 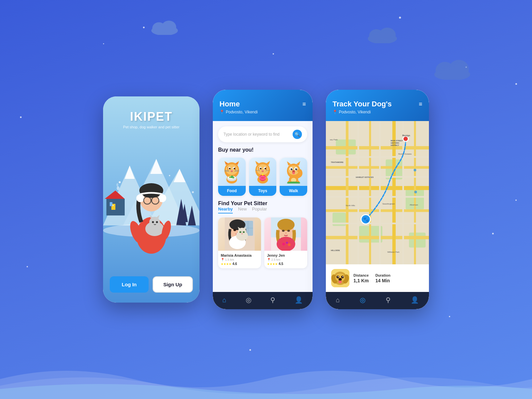 I want to click on track-nav-home-icon: ⌂, so click(x=338, y=300).